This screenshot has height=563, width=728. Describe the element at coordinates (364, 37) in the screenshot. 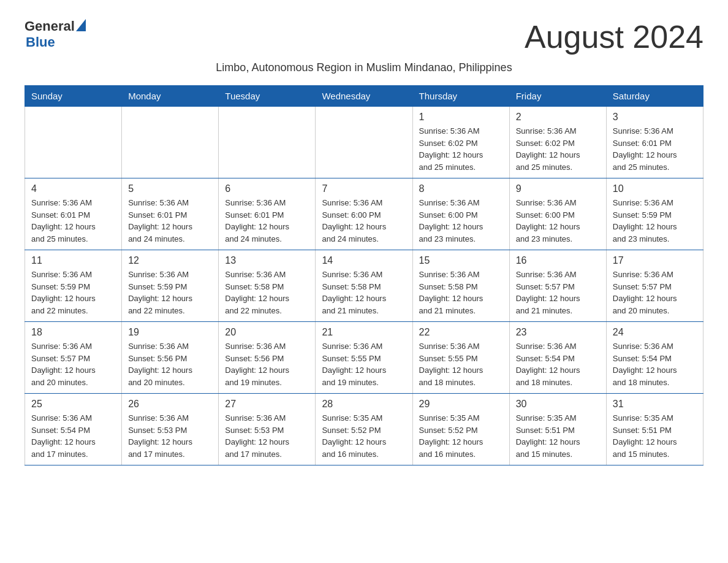

I see `page-header: General Blue August 2024` at that location.